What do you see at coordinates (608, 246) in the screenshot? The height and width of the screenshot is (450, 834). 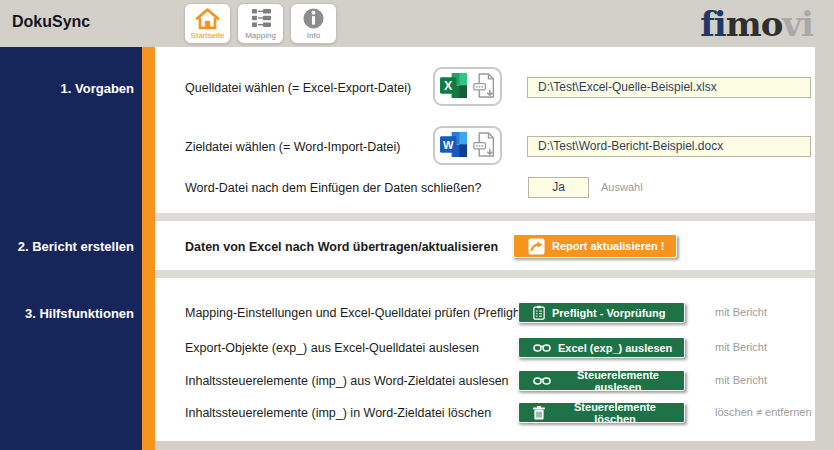 I see `report-update-label: Report aktualisieren !` at bounding box center [608, 246].